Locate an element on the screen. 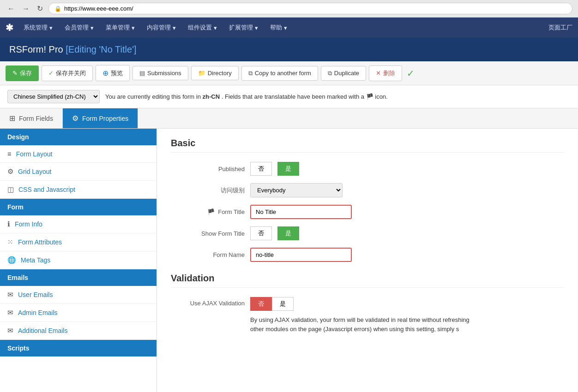  lang-note: You are currently editing this form in z… is located at coordinates (247, 97).